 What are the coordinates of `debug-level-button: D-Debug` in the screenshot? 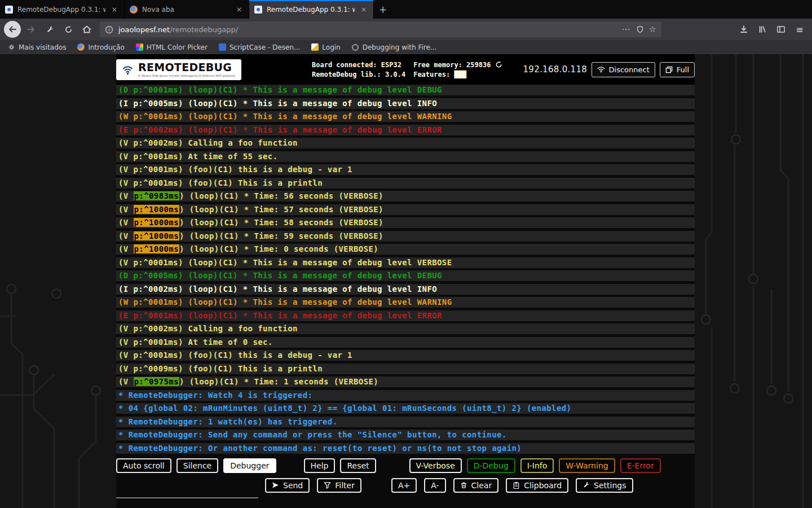 It's located at (491, 466).